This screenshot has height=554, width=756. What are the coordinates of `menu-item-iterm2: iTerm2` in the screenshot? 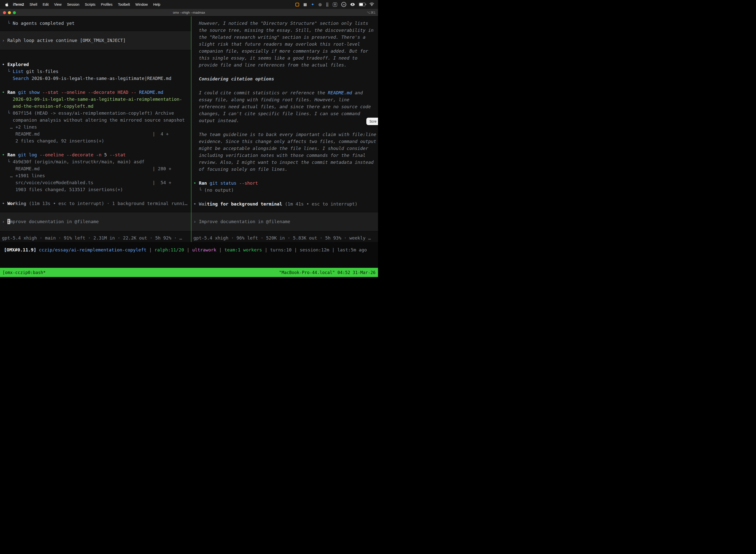 It's located at (18, 4).